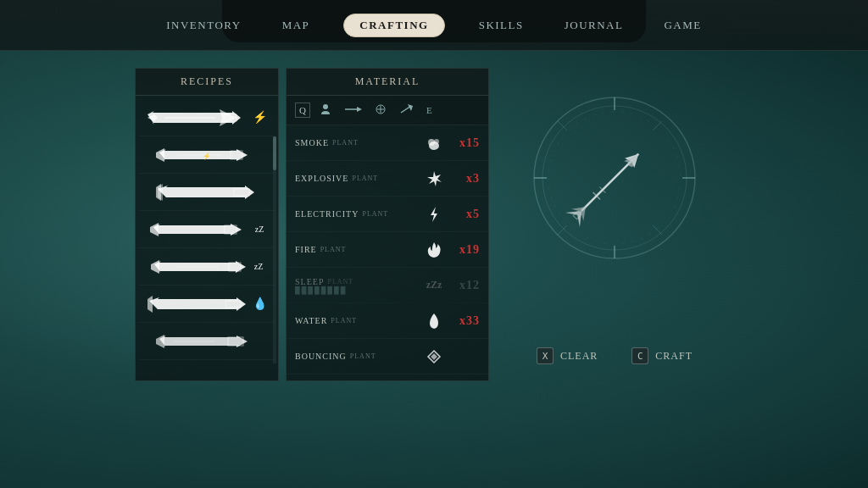 Image resolution: width=868 pixels, height=488 pixels. Describe the element at coordinates (387, 250) in the screenshot. I see `material-item-fire: Fire PLANT x19` at that location.